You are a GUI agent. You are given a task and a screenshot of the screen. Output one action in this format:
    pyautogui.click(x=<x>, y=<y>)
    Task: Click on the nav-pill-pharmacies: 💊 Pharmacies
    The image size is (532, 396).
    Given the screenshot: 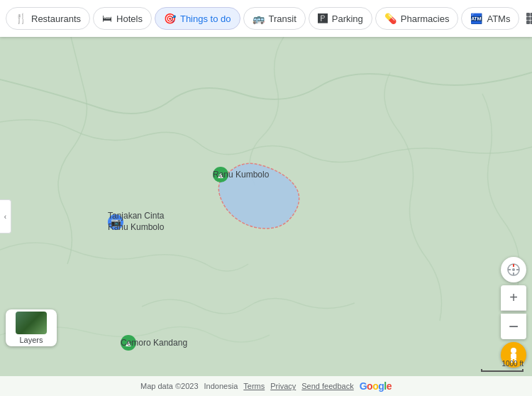 What is the action you would take?
    pyautogui.click(x=417, y=18)
    